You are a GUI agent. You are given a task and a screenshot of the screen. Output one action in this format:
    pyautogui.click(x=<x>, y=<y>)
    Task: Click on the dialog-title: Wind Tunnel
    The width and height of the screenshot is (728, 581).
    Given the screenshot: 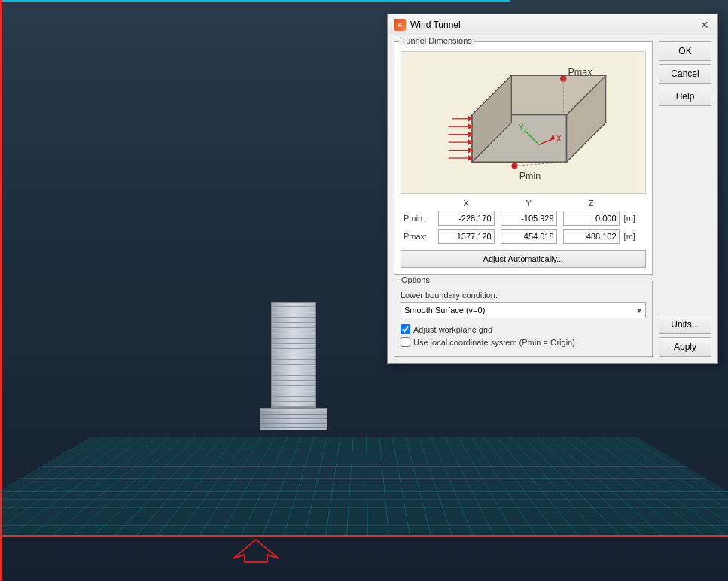 What is the action you would take?
    pyautogui.click(x=435, y=25)
    